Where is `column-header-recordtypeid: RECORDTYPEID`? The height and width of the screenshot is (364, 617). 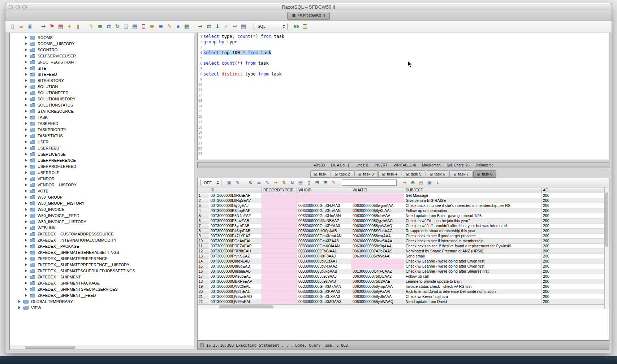
column-header-recordtypeid: RECORDTYPEID is located at coordinates (280, 190).